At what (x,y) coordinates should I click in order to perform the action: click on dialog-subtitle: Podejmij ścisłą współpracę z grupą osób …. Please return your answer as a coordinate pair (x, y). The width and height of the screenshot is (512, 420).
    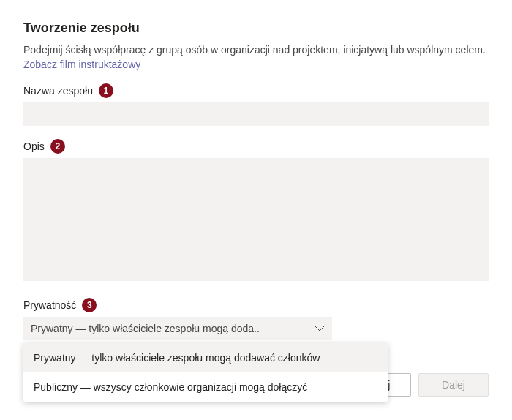
    Looking at the image, I should click on (256, 50).